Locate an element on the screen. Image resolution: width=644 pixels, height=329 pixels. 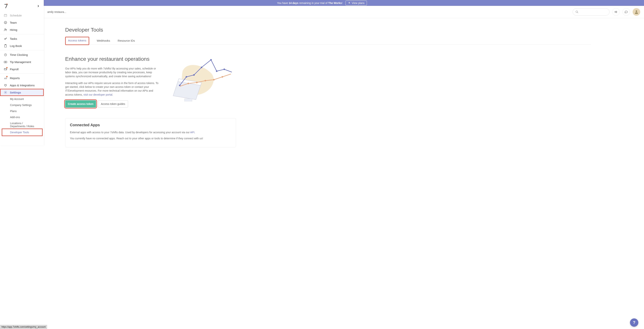
hero-p2: Interacting with our APIs require secure… is located at coordinates (112, 89).